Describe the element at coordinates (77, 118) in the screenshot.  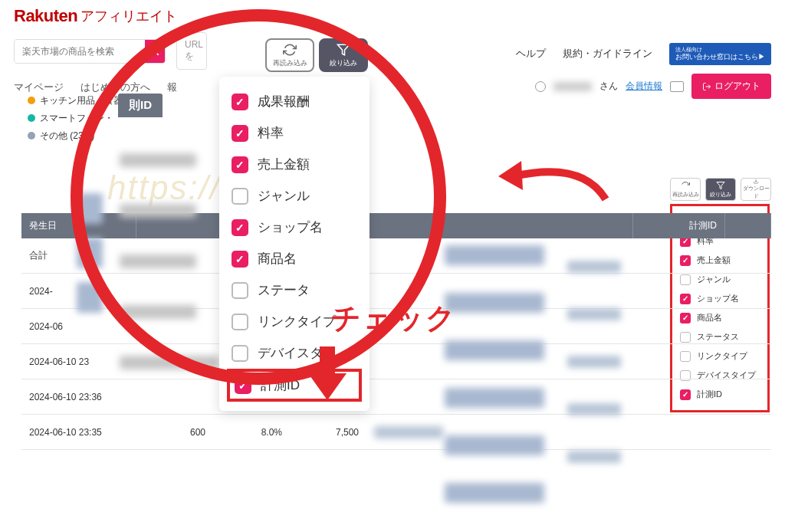
I see `cat-label: スマートフォン・` at that location.